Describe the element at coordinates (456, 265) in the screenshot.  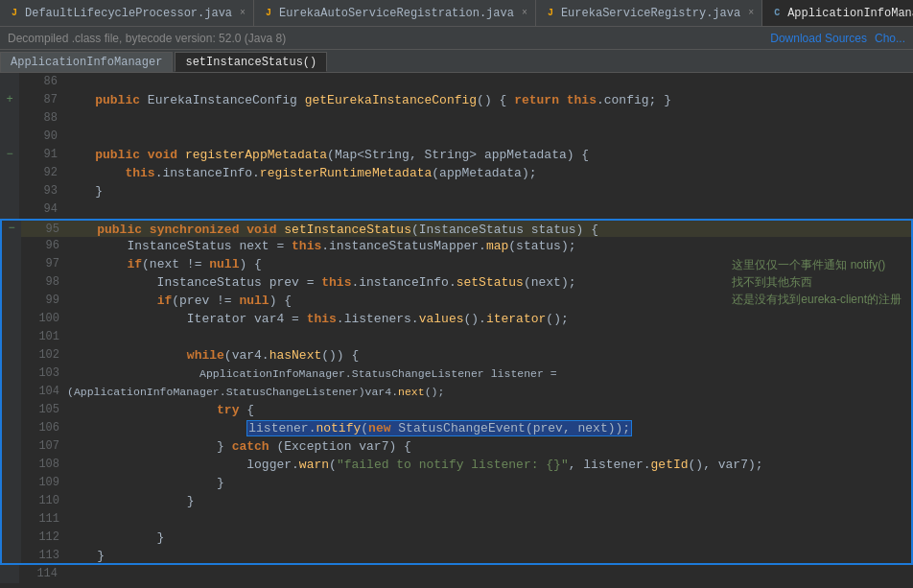
I see `table-row: 97 if(next != null) {` at that location.